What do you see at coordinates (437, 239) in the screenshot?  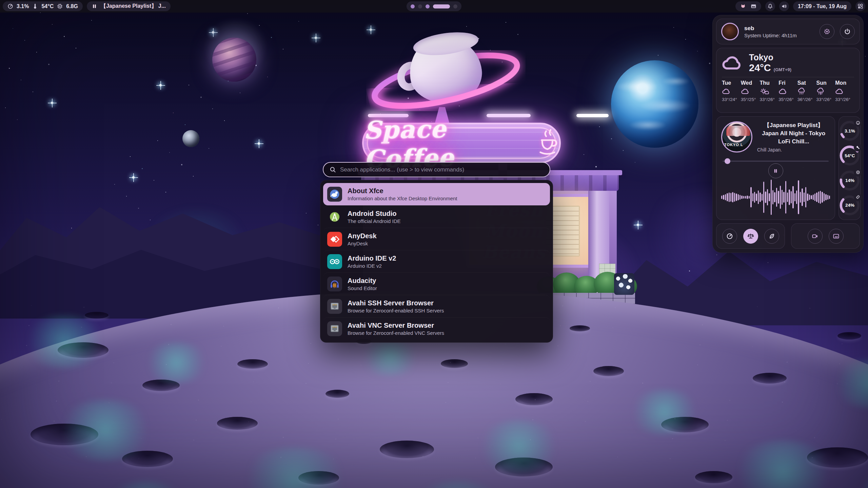 I see `app-row-anydesk: AnyDesk AnyDesk` at bounding box center [437, 239].